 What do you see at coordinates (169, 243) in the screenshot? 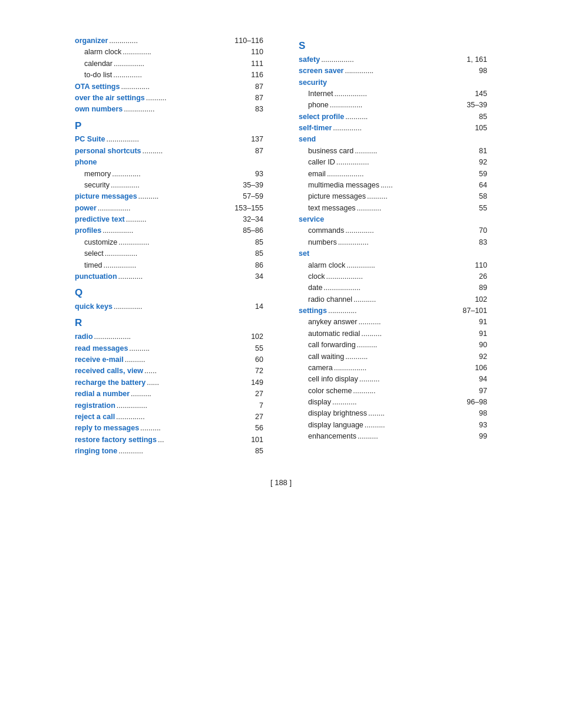
I see `index-entry: customize...............85` at bounding box center [169, 243].